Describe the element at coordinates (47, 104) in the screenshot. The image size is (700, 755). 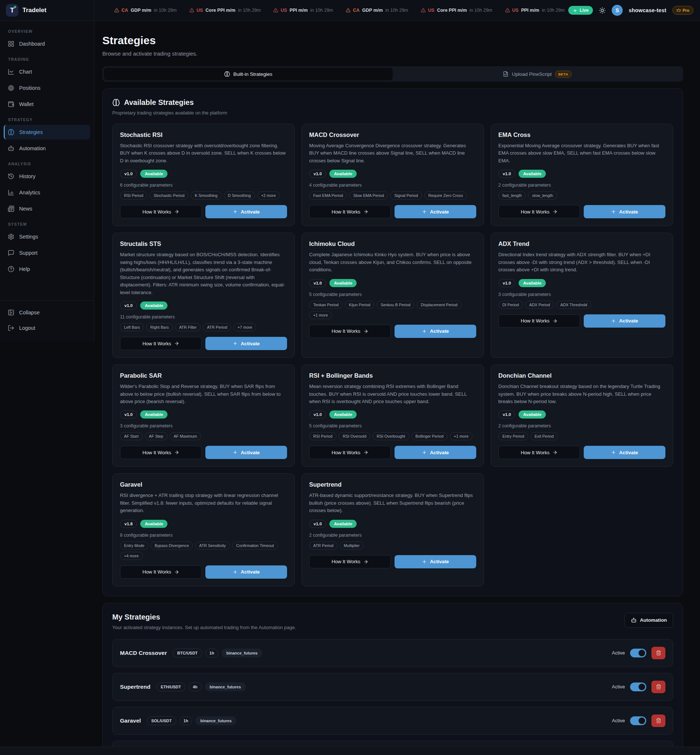
I see `sidebar-item-wallet: Wallet` at that location.